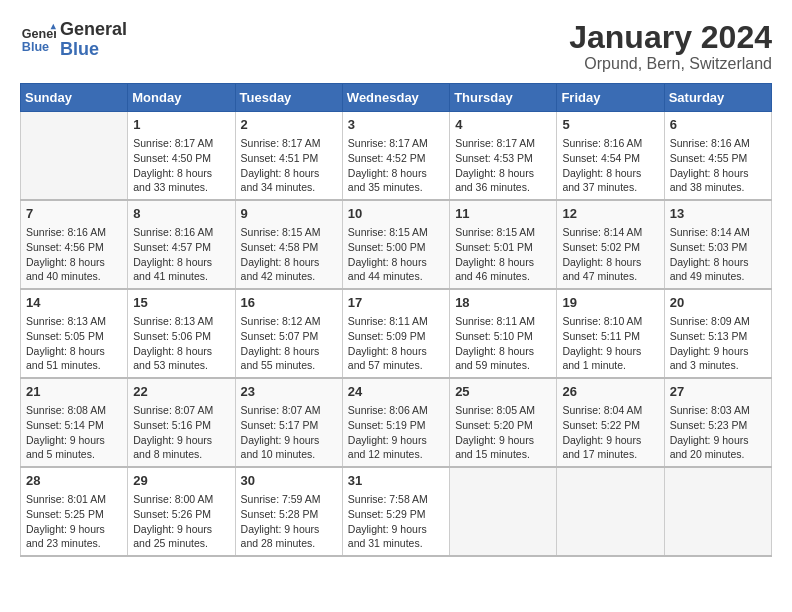 Image resolution: width=792 pixels, height=612 pixels. Describe the element at coordinates (288, 334) in the screenshot. I see `calendar-cell: 16Sunrise: 8:12 AM Sunset: 5:07 PM Dayli…` at that location.